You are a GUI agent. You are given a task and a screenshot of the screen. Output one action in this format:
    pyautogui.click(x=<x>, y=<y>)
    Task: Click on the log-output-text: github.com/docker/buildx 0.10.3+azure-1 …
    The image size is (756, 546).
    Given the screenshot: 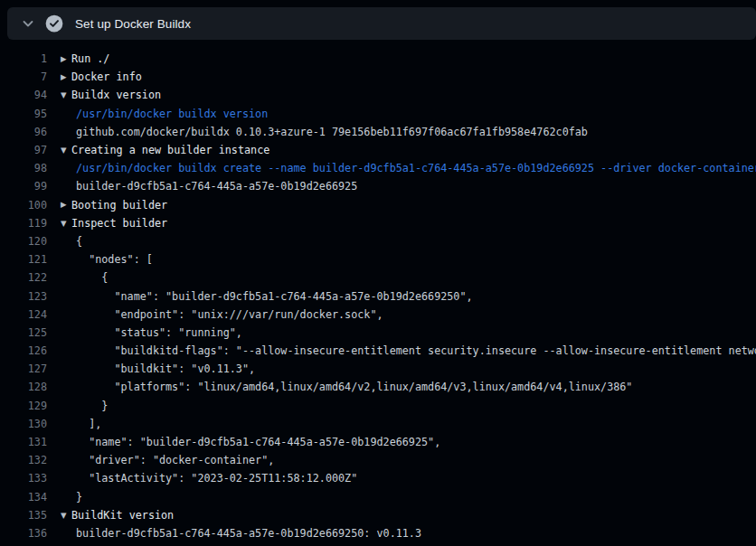 What is the action you would take?
    pyautogui.click(x=332, y=132)
    